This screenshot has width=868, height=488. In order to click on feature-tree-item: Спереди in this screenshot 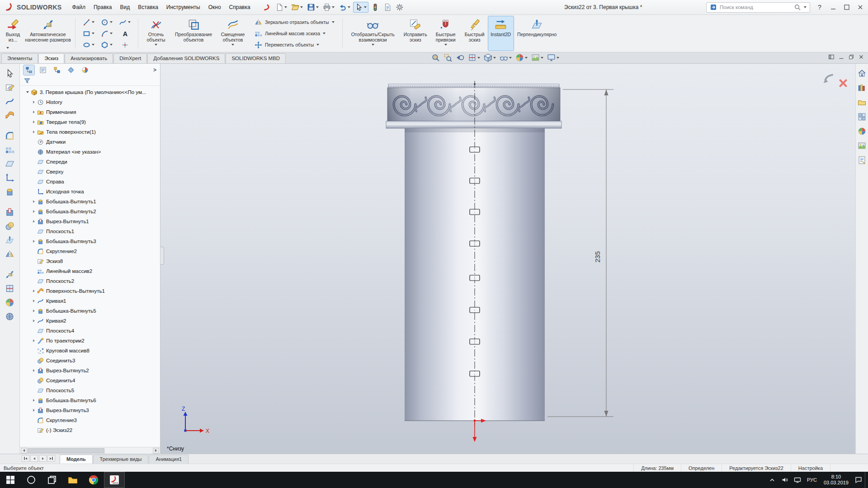, I will do `click(90, 162)`.